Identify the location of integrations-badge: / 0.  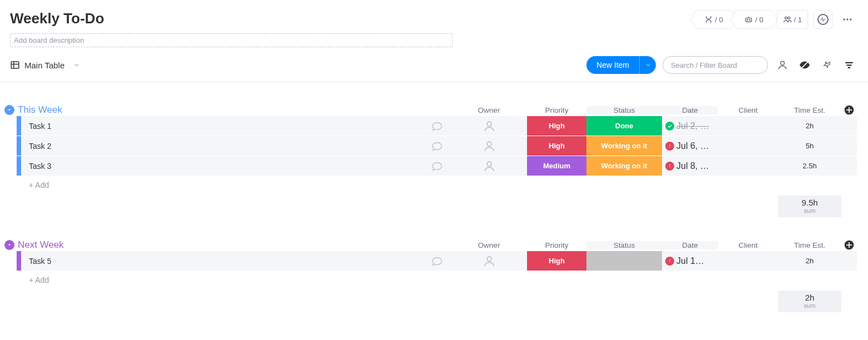
(714, 19).